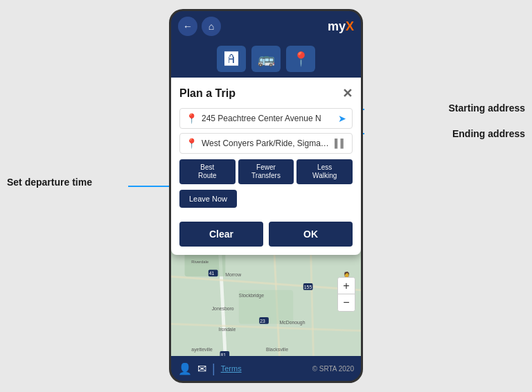 This screenshot has height=392, width=532. I want to click on svg-text: 155, so click(308, 287).